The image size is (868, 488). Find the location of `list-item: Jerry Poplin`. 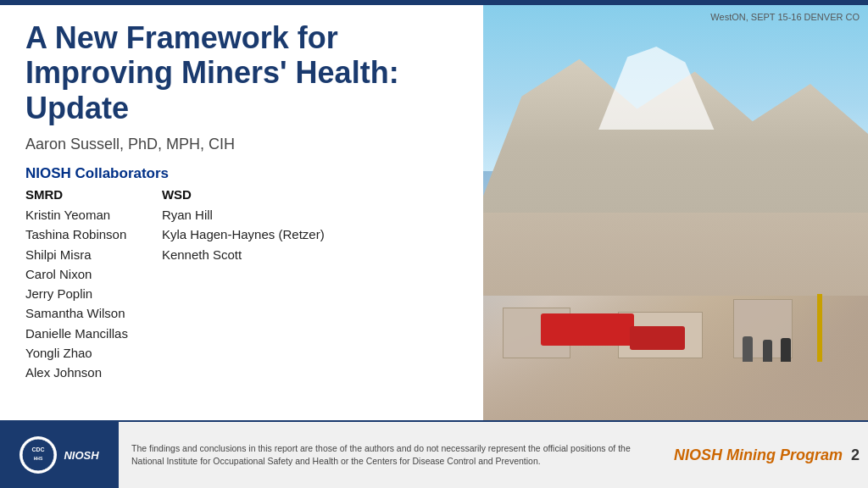

list-item: Jerry Poplin is located at coordinates (76, 293).